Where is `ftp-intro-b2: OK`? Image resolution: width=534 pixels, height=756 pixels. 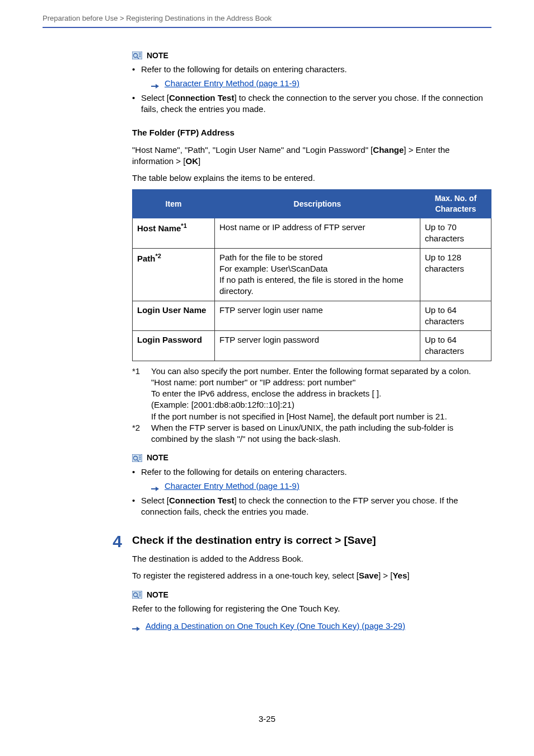
ftp-intro-b2: OK is located at coordinates (191, 161).